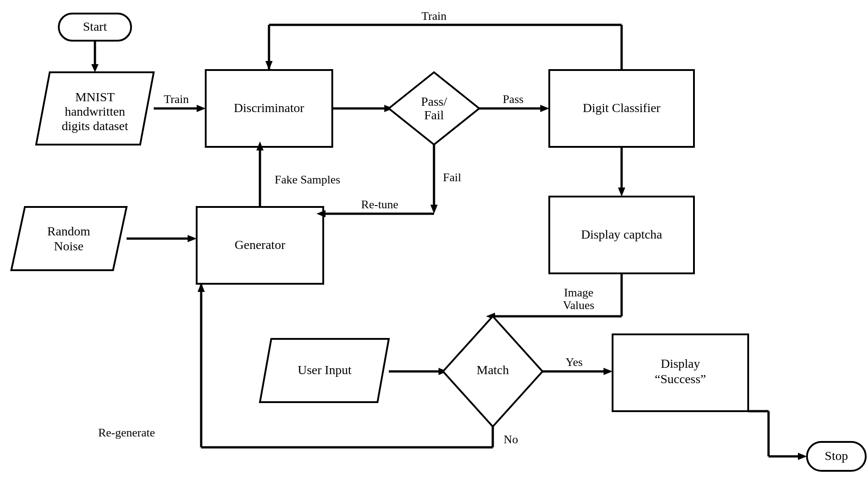 The image size is (868, 488). Describe the element at coordinates (680, 363) in the screenshot. I see `display-success-label1: Display` at that location.